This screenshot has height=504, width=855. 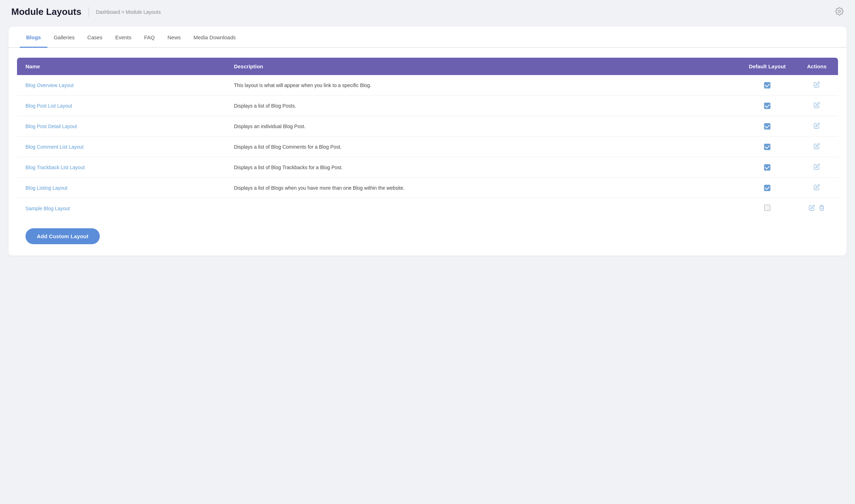 I want to click on layout-name-cell: Blog Post List Layout, so click(x=121, y=106).